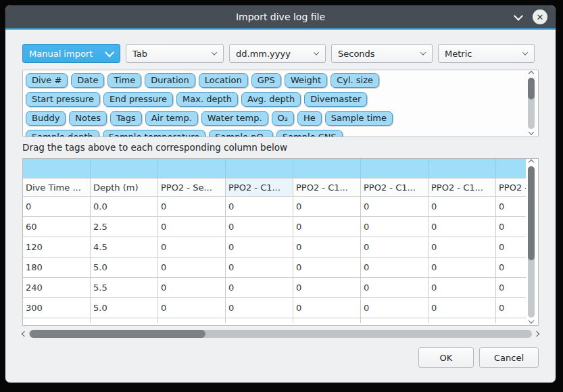  I want to click on tag-pill: He, so click(310, 118).